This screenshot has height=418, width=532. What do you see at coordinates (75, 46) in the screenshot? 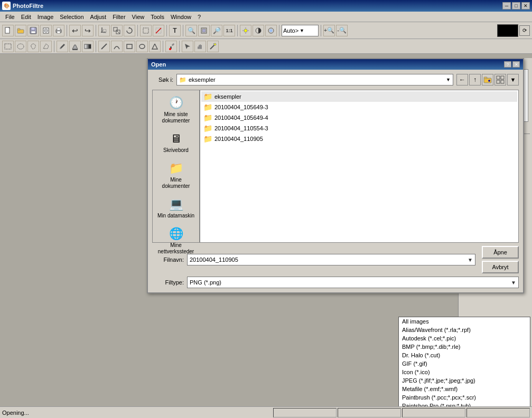
I see `fill-button` at bounding box center [75, 46].